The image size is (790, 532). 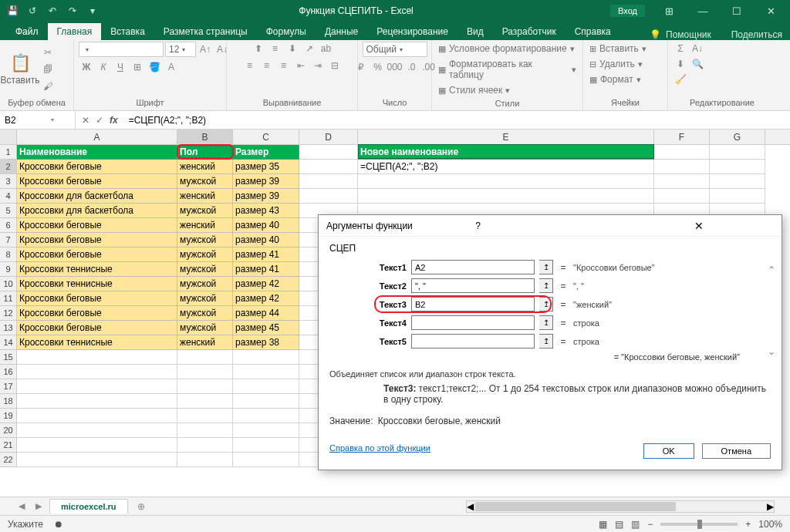 What do you see at coordinates (8, 372) in the screenshot?
I see `row-header: 16` at bounding box center [8, 372].